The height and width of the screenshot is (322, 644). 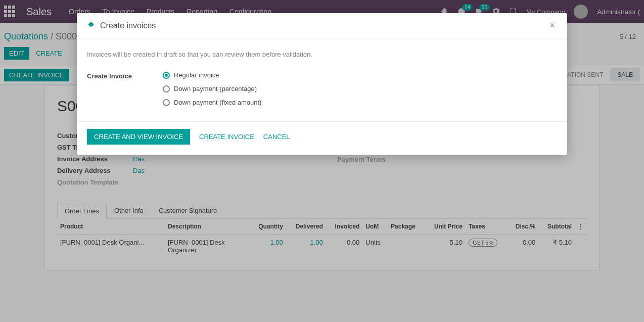 What do you see at coordinates (91, 25) in the screenshot?
I see `bug-icon` at bounding box center [91, 25].